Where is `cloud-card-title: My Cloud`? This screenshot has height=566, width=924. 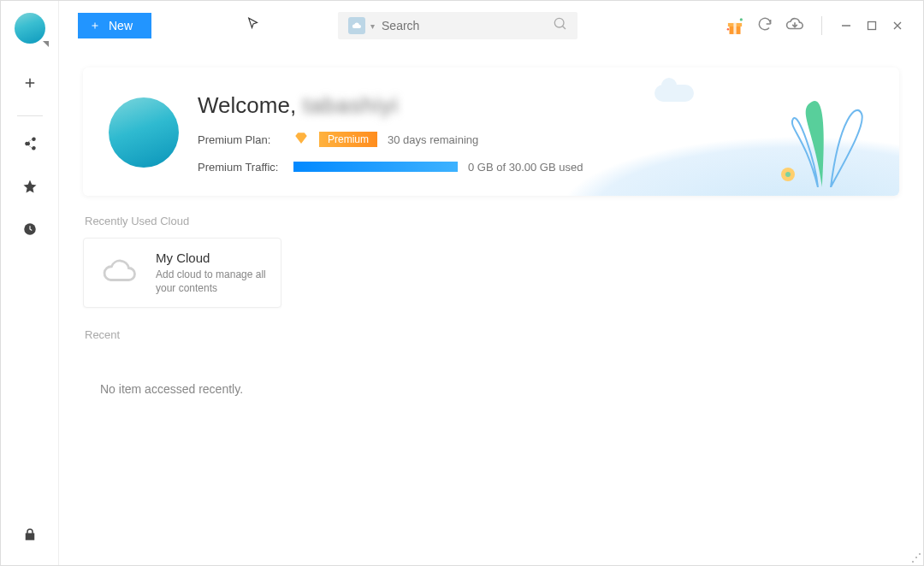 cloud-card-title: My Cloud is located at coordinates (211, 258).